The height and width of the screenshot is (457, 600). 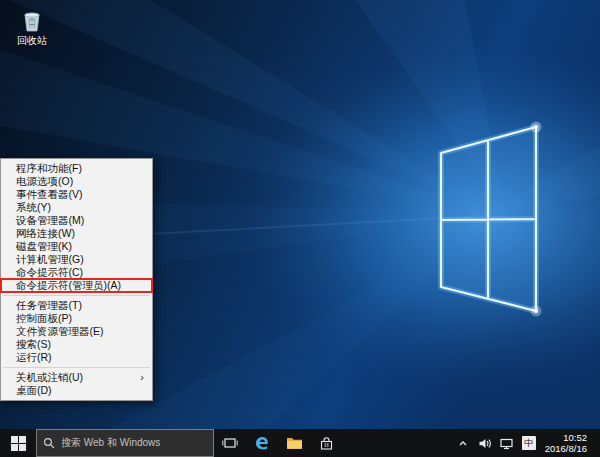 What do you see at coordinates (76, 246) in the screenshot?
I see `menu-item-disk-management: 磁盘管理(K)` at bounding box center [76, 246].